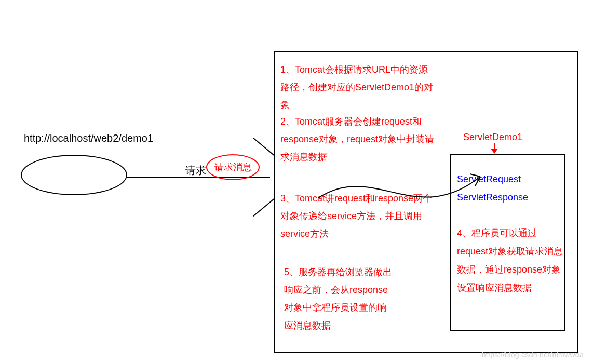 Image resolution: width=593 pixels, height=364 pixels. I want to click on down-arrow-icon, so click(494, 149).